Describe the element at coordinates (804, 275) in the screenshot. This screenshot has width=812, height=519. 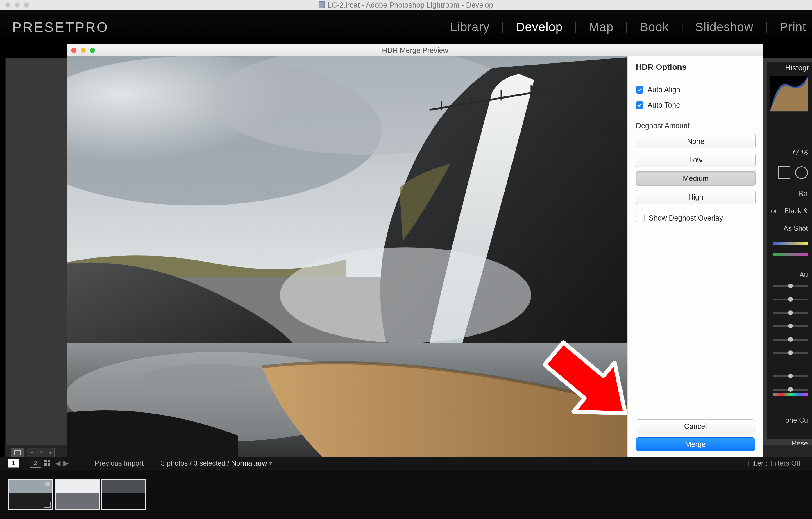
I see `auto-tone-label: Au` at that location.